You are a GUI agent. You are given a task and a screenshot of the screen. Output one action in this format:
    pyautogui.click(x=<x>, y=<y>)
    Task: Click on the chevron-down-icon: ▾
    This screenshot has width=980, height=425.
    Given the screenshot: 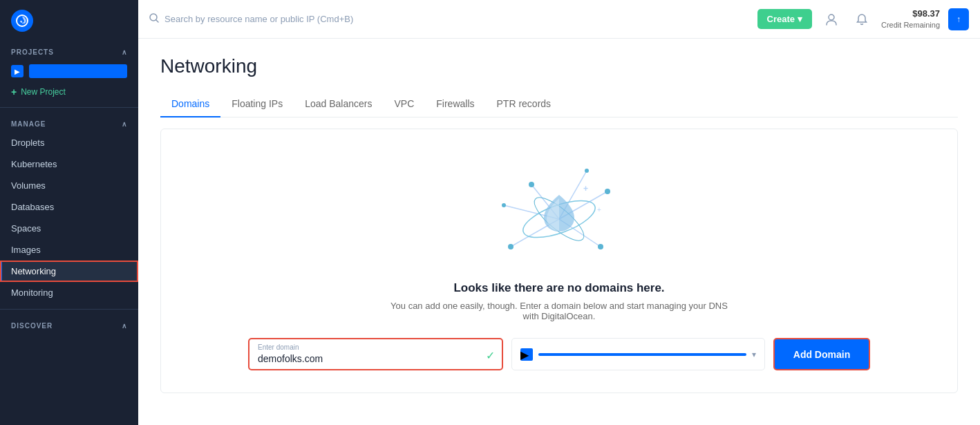 What is the action you would take?
    pyautogui.click(x=800, y=19)
    